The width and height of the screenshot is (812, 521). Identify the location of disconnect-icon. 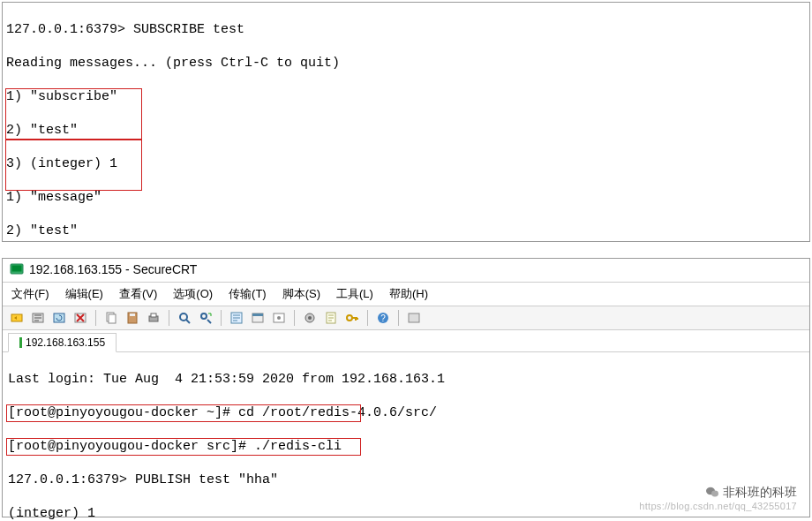
(80, 318).